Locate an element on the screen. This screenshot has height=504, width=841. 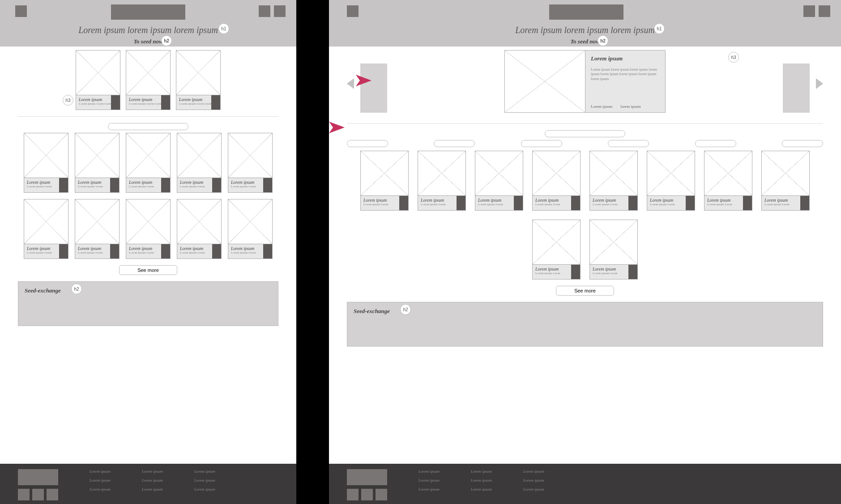
category-pill-row is located at coordinates (585, 144).